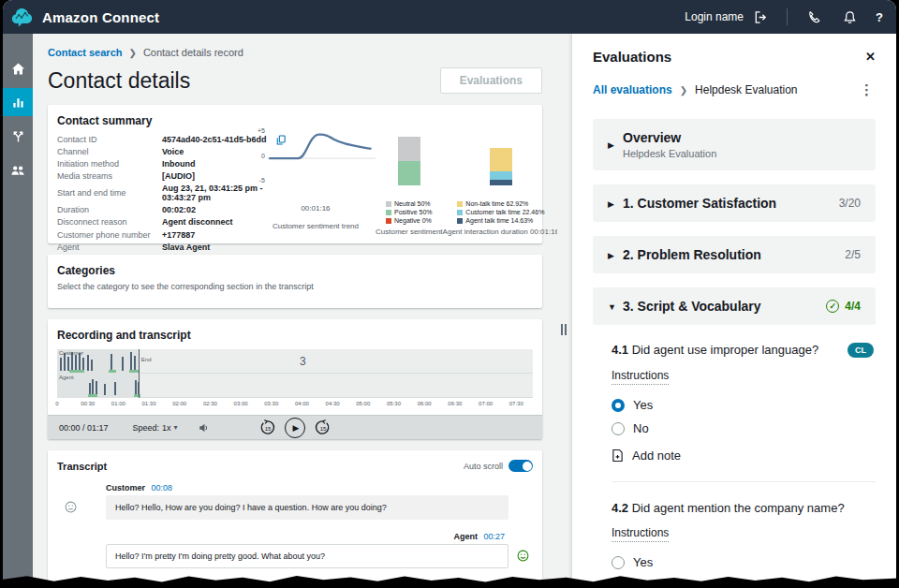 The height and width of the screenshot is (588, 899). Describe the element at coordinates (814, 17) in the screenshot. I see `phone-icon` at that location.